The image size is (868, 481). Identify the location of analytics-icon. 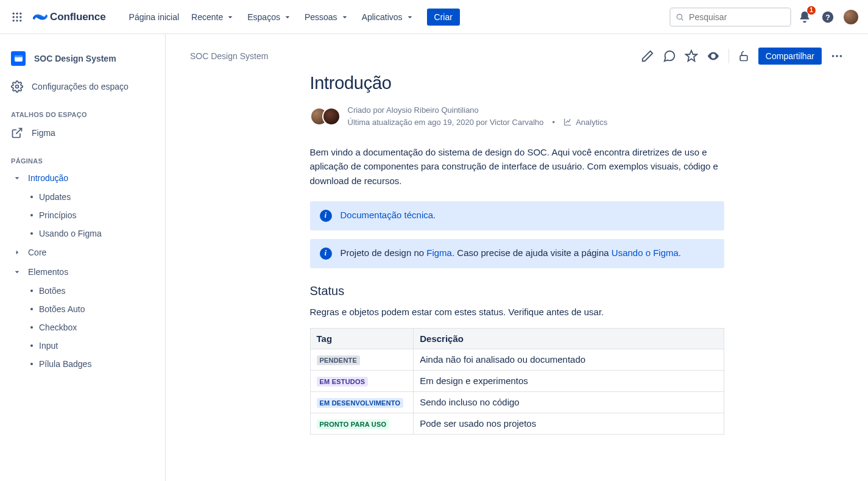
(568, 122).